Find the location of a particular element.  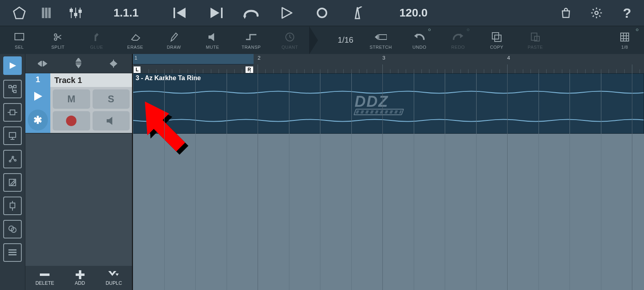

plus-icon is located at coordinates (80, 275).